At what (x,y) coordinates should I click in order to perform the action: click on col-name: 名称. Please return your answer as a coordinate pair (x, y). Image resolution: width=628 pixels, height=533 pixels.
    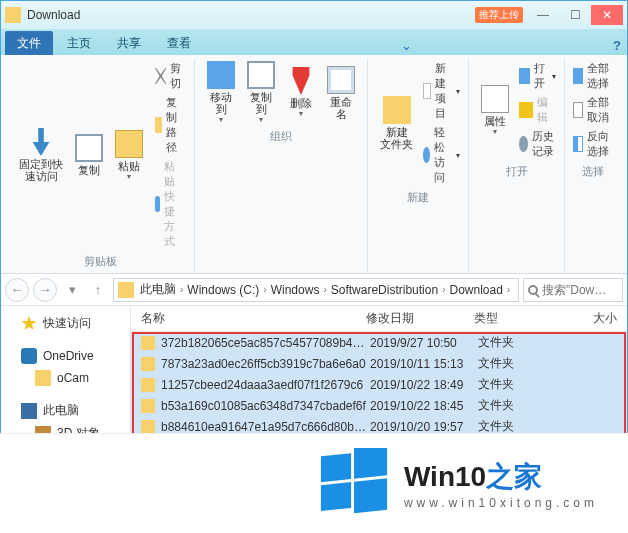
    Looking at the image, I should click on (254, 318).